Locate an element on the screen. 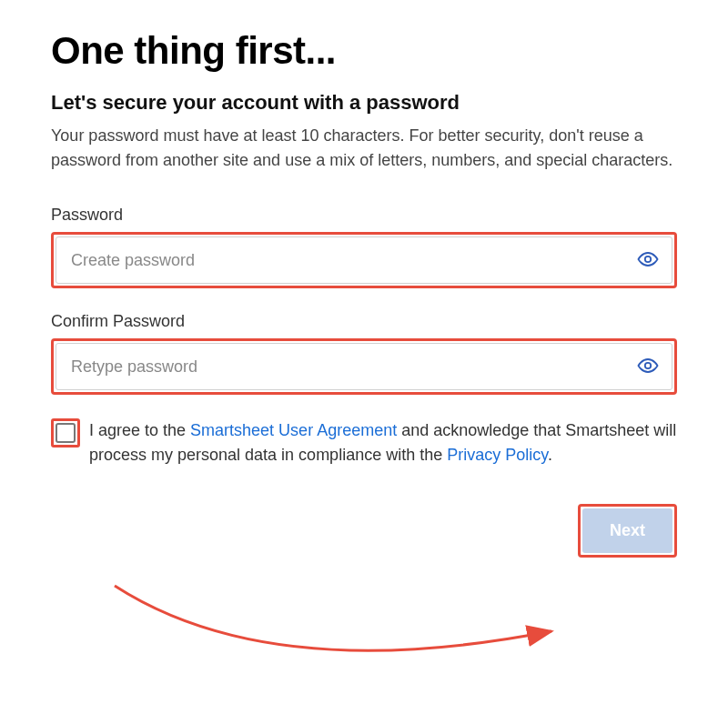 Image resolution: width=728 pixels, height=714 pixels. confirm-password-field-group: Confirm Password is located at coordinates (364, 353).